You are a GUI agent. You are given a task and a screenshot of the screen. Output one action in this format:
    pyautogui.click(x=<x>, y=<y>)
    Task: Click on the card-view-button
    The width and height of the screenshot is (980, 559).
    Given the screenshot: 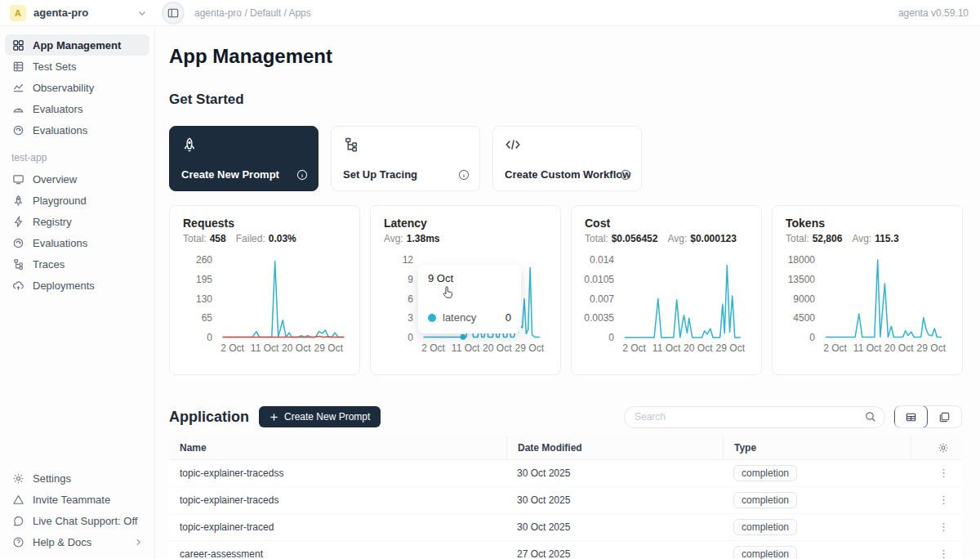 What is the action you would take?
    pyautogui.click(x=944, y=417)
    